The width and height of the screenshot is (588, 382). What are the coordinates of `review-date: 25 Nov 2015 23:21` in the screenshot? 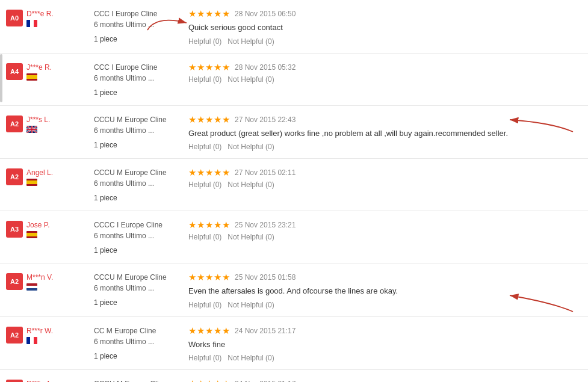 It's located at (265, 225).